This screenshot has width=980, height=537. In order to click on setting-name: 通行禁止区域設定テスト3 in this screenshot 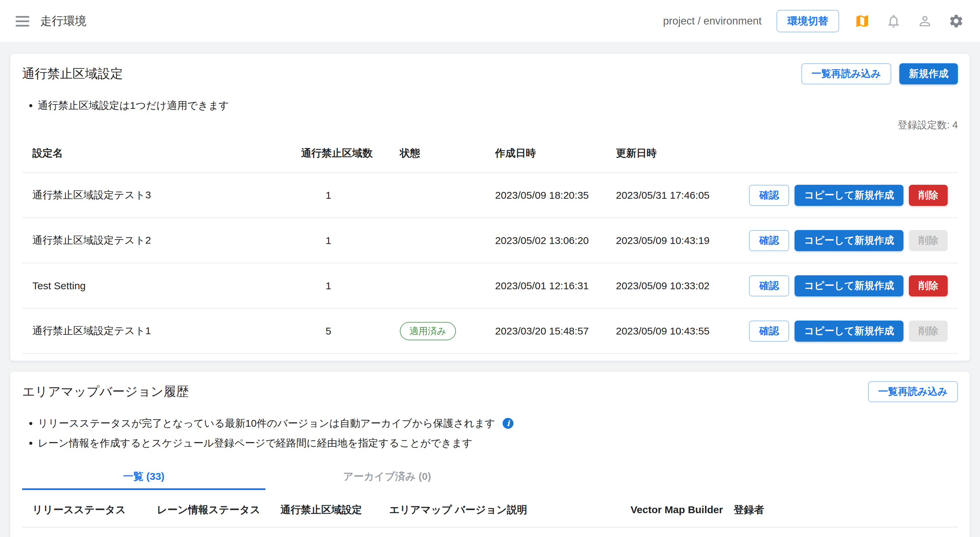, I will do `click(167, 195)`.